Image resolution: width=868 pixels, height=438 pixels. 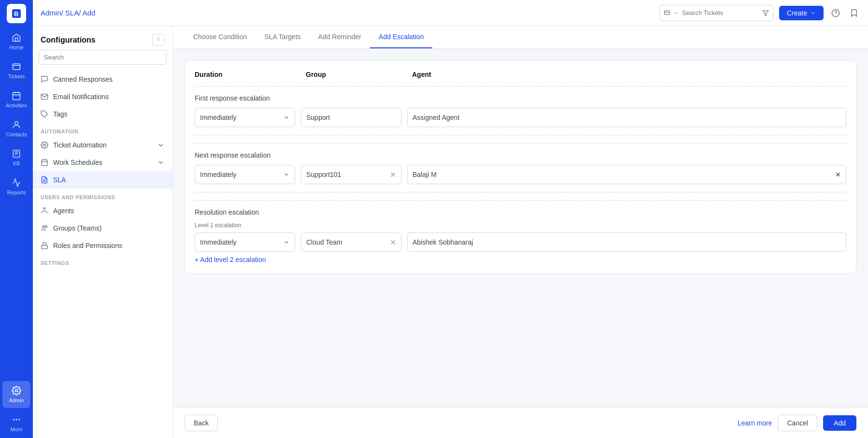 What do you see at coordinates (77, 228) in the screenshot?
I see `groups-label: Groups (Teams)` at bounding box center [77, 228].